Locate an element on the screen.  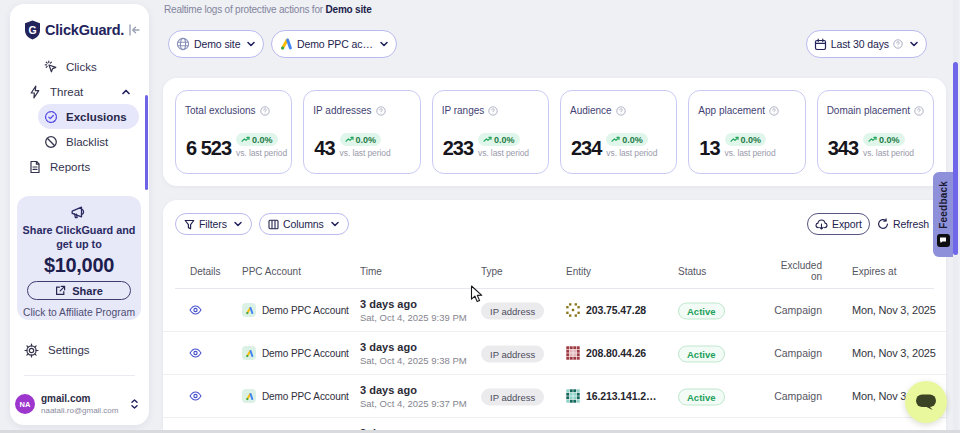
column-header-status: Status is located at coordinates (692, 272).